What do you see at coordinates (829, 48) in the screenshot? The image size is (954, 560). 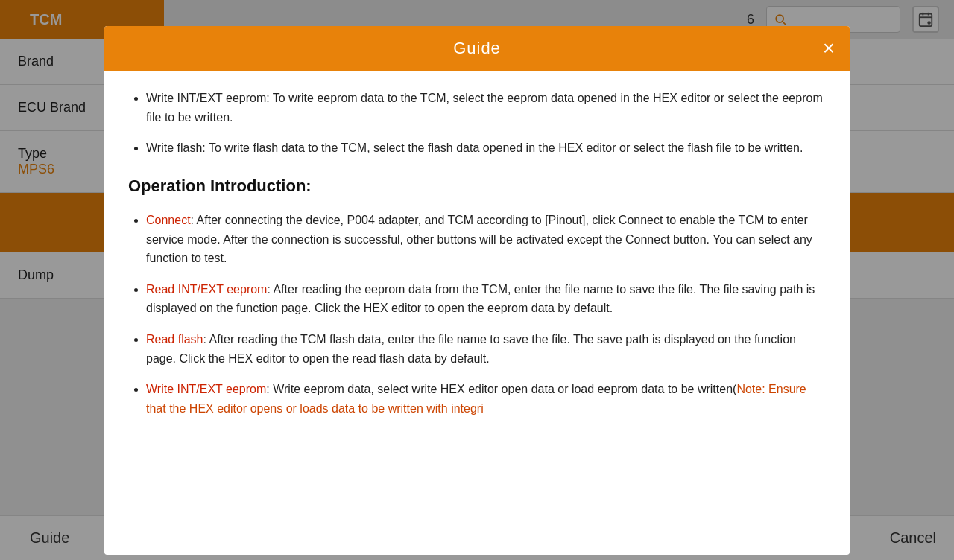 I see `close-button: ×` at bounding box center [829, 48].